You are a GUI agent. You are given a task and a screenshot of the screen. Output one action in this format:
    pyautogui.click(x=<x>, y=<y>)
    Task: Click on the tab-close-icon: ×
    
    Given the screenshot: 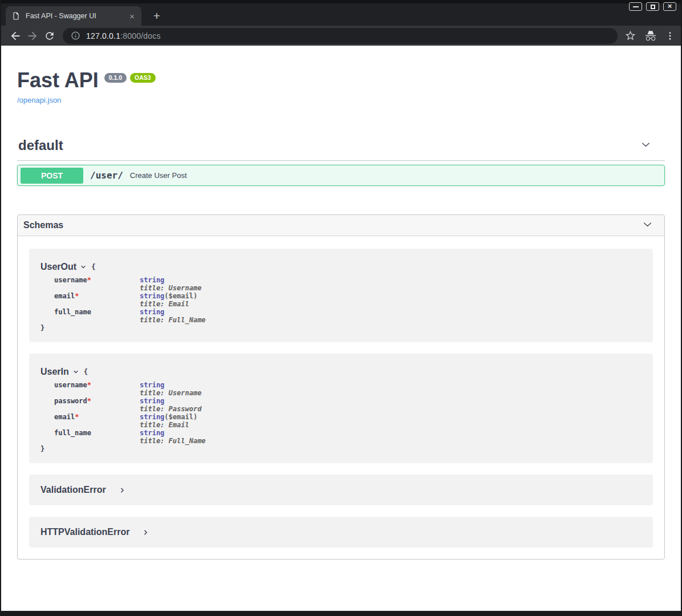 What is the action you would take?
    pyautogui.click(x=132, y=16)
    